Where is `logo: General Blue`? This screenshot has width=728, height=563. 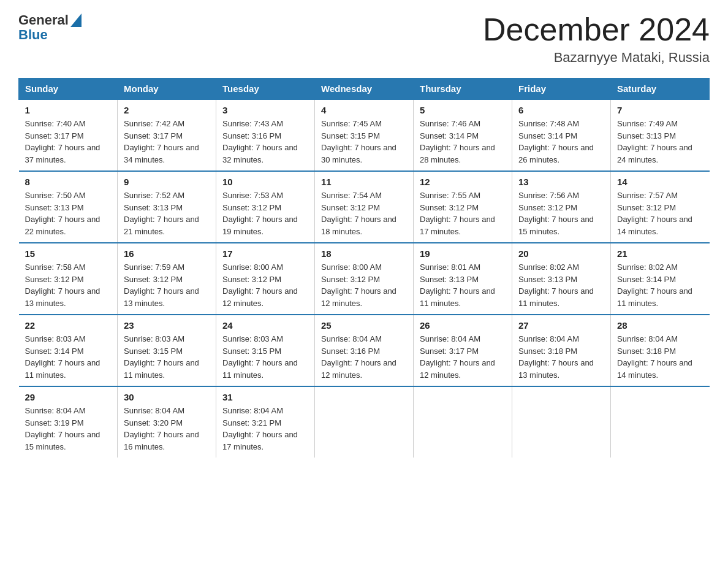
logo: General Blue is located at coordinates (50, 28).